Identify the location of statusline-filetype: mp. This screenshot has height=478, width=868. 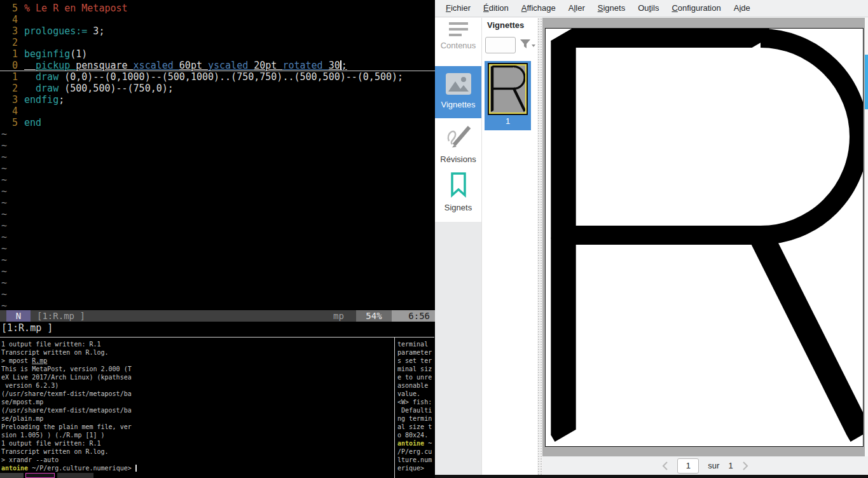
(338, 316).